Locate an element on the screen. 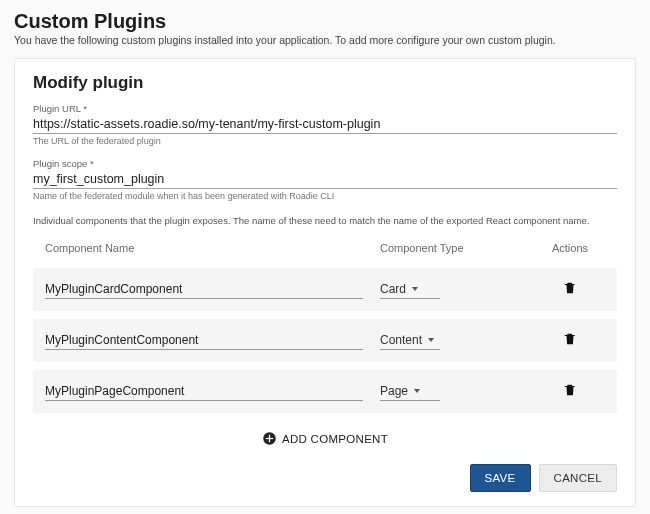 This screenshot has height=514, width=650. plugin-scope-label: Plugin scope * is located at coordinates (325, 164).